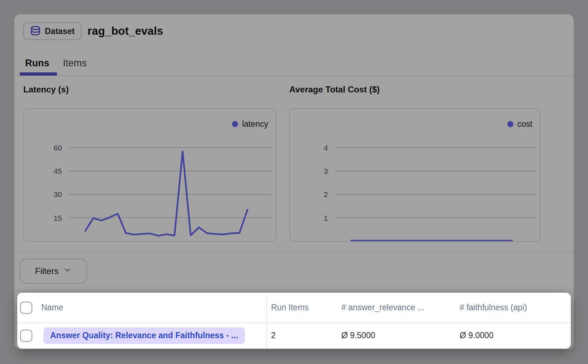 This screenshot has height=364, width=588. Describe the element at coordinates (304, 307) in the screenshot. I see `column-header-run-items: Run Items` at that location.